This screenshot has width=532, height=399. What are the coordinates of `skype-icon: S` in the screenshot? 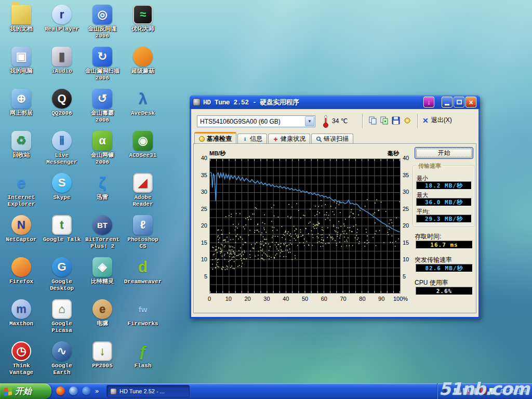 It's located at (62, 183).